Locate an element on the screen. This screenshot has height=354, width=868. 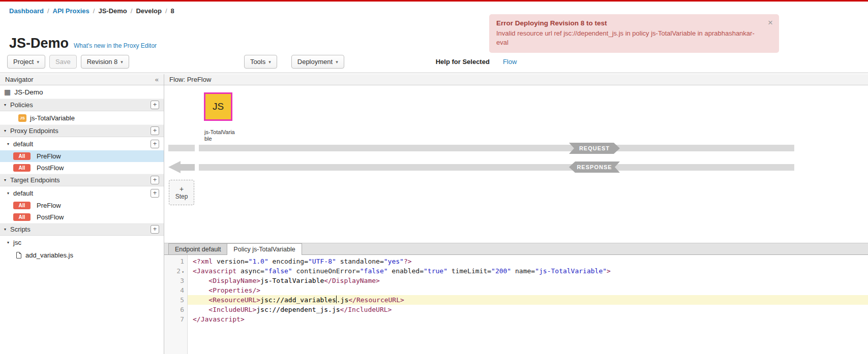
code-token: jsc://dependent_js.js is located at coordinates (298, 310).